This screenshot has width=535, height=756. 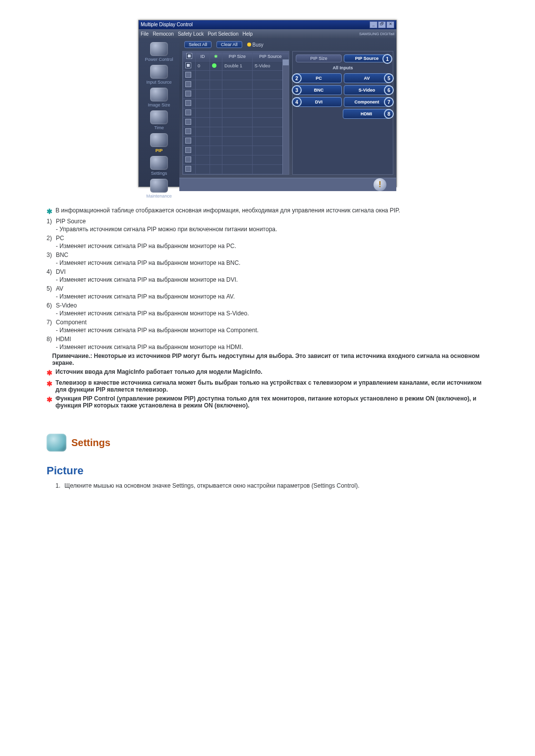 What do you see at coordinates (56, 443) in the screenshot?
I see `settings-section-icon` at bounding box center [56, 443].